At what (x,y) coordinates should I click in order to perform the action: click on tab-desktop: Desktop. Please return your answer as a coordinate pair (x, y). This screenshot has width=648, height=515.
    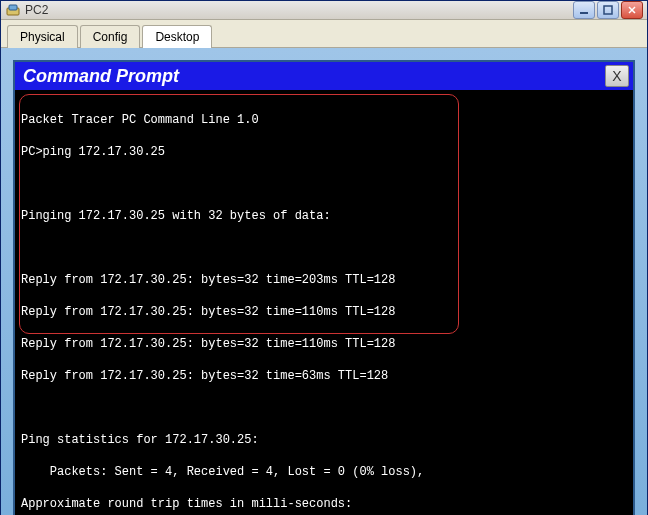
    Looking at the image, I should click on (177, 36).